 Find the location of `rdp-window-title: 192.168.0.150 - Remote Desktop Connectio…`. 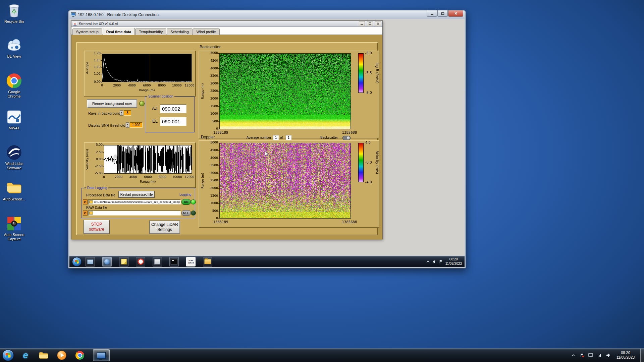

rdp-window-title: 192.168.0.150 - Remote Desktop Connectio… is located at coordinates (251, 15).